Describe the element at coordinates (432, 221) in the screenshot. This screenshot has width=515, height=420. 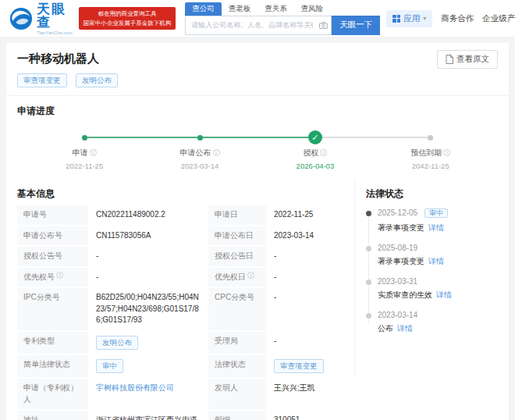
I see `legal-status-item: 2025-12-05 审中 著录事项变更详情` at that location.